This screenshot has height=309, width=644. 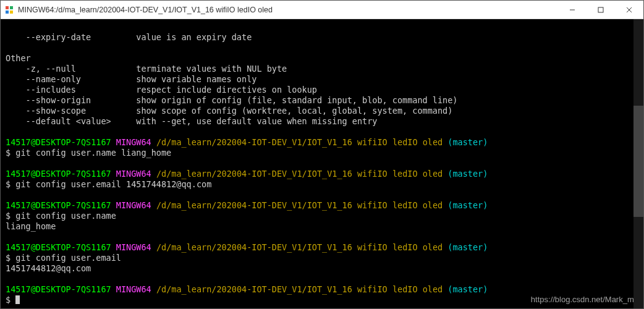 I want to click on help-line: --show-scope show scope of config (workt…, so click(x=229, y=111).